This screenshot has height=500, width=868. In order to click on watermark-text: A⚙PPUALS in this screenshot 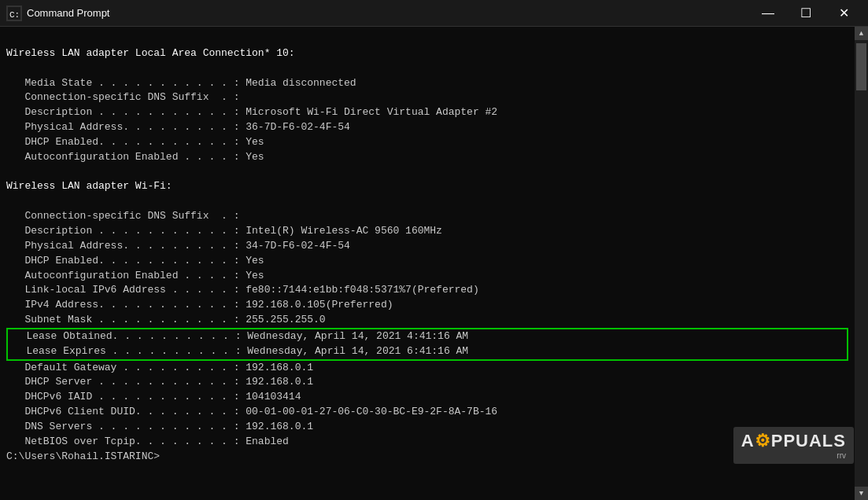, I will do `click(793, 441)`.